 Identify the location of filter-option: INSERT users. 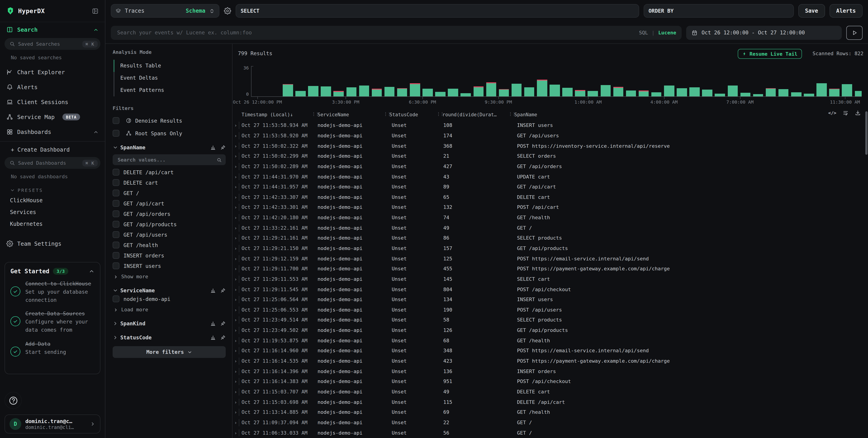
(169, 266).